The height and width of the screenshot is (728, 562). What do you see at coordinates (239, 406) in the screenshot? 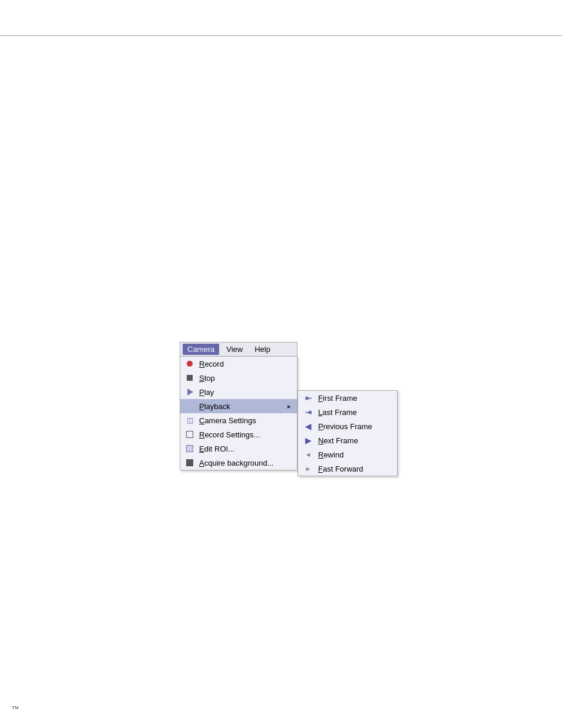
I see `menu-item-playback: Playback ►` at bounding box center [239, 406].